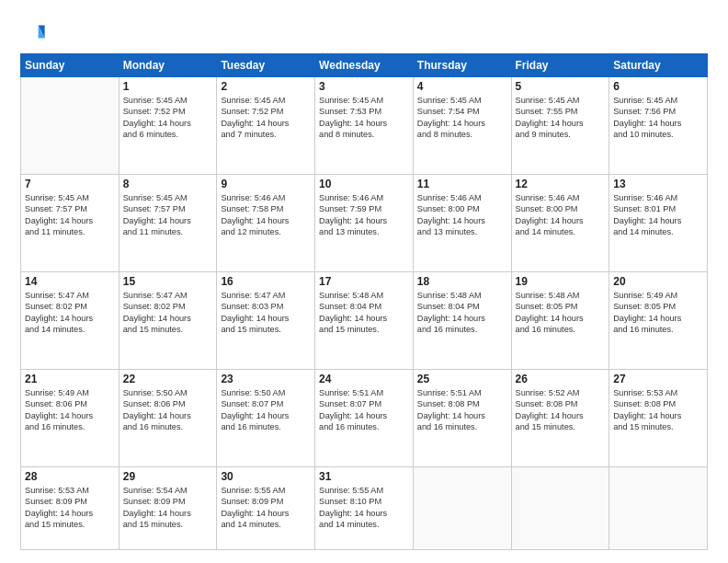  What do you see at coordinates (266, 313) in the screenshot?
I see `cell-content: Sunrise: 5:47 AMSunset: 8:03 PMDaylight:…` at bounding box center [266, 313].